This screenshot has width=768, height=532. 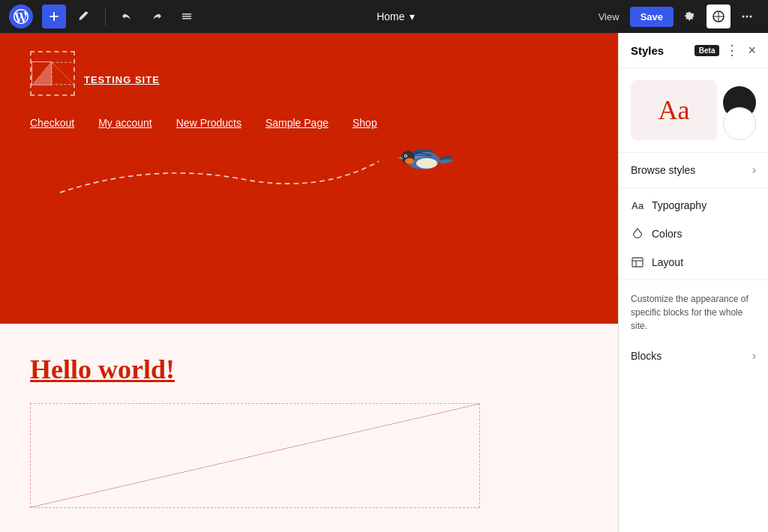 What do you see at coordinates (693, 170) in the screenshot?
I see `browse-styles-item: Browse styles ›` at bounding box center [693, 170].